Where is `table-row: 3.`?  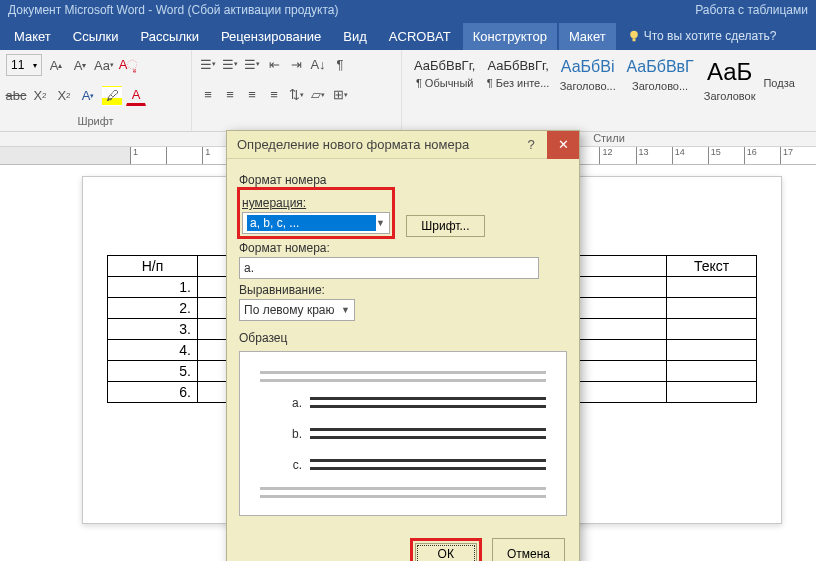 table-row: 3. is located at coordinates (153, 330).